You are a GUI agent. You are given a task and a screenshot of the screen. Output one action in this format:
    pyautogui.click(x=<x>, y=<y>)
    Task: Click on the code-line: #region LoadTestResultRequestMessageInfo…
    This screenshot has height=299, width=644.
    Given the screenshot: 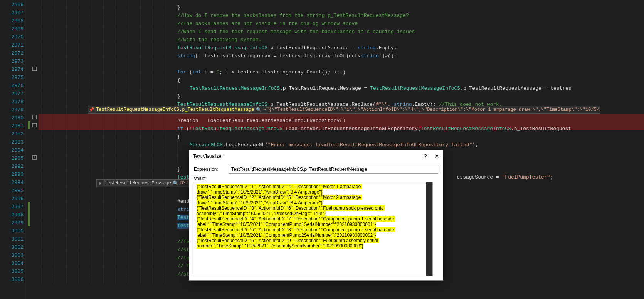 What is the action you would take?
    pyautogui.click(x=341, y=118)
    